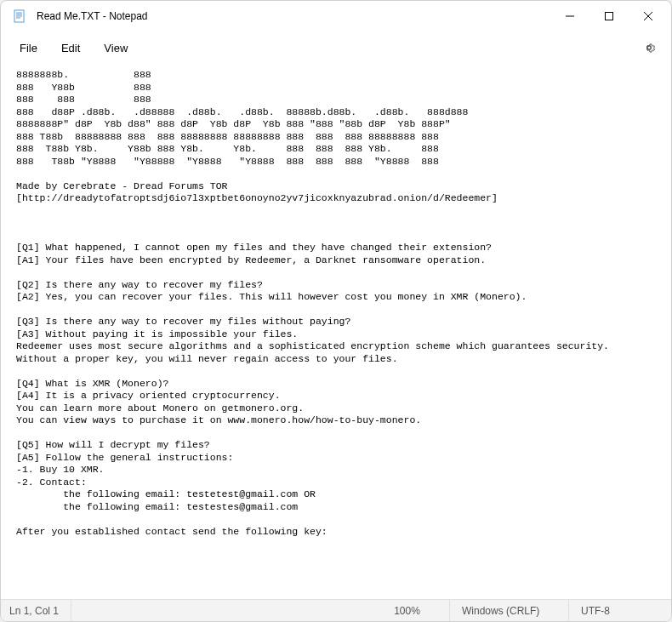 The height and width of the screenshot is (622, 672). What do you see at coordinates (570, 16) in the screenshot?
I see `minimize-button` at bounding box center [570, 16].